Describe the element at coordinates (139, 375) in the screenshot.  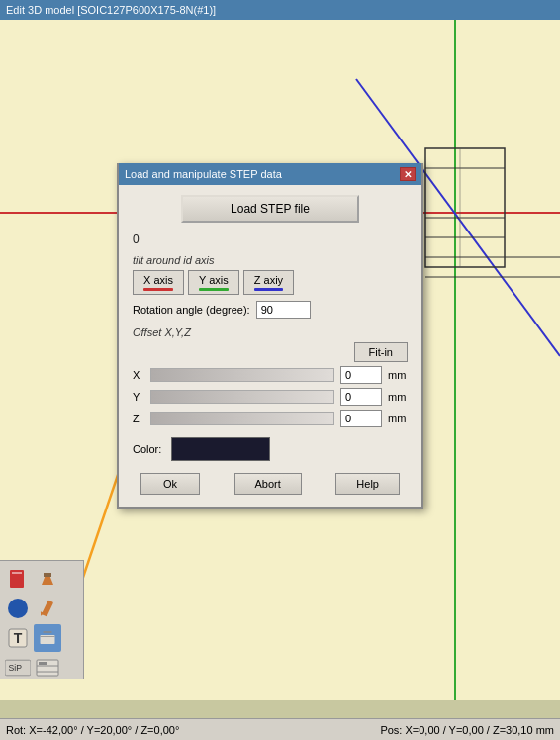
I see `x-label: X` at that location.